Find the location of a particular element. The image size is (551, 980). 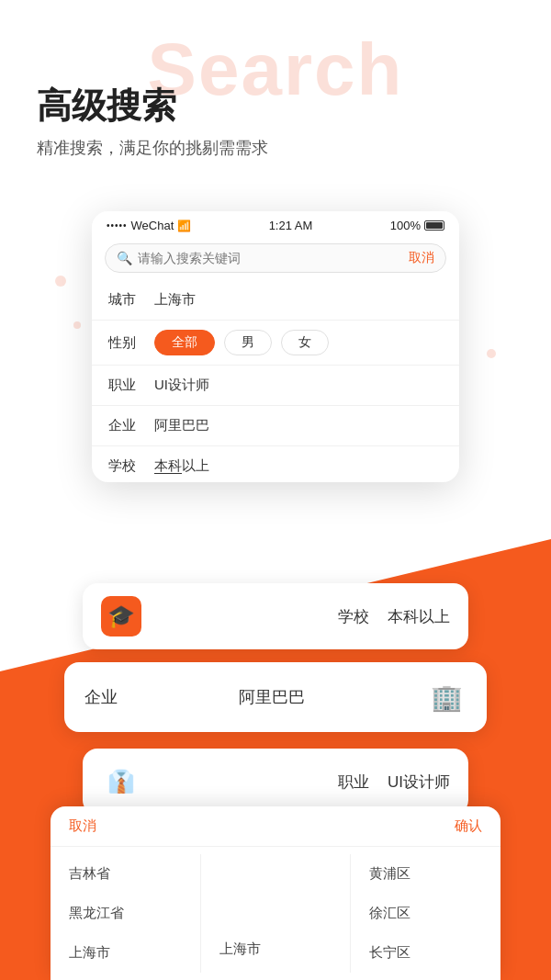

location-panel: 取消 确认 吉林省 黑龙江省 上海市 上海市 黄浦区 徐汇区 长宁区 is located at coordinates (276, 893).